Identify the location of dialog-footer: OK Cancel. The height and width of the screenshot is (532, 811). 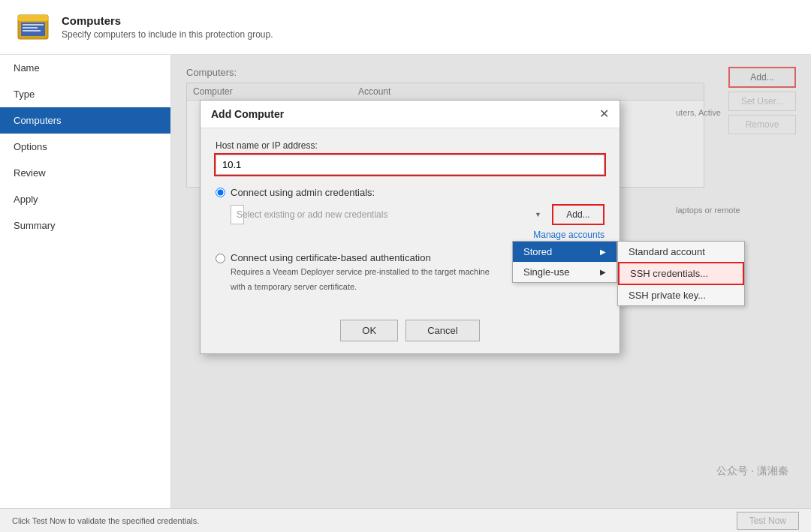
(410, 330).